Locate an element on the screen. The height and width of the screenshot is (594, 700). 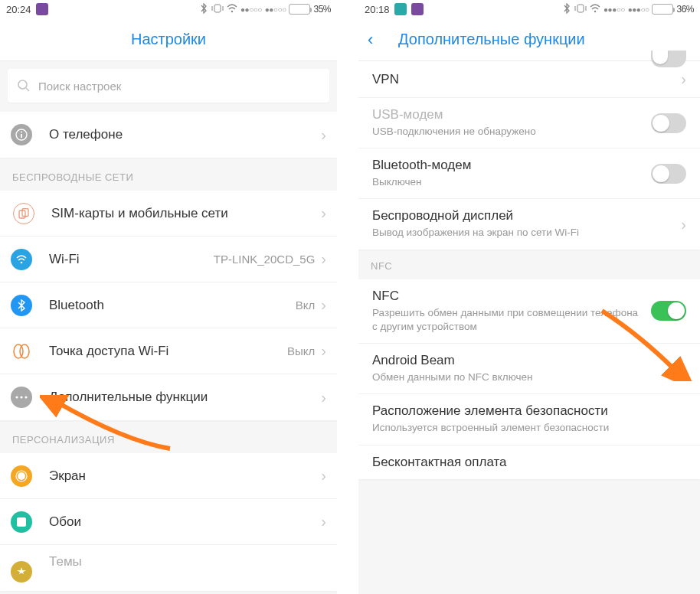
screen-row: Экран › is located at coordinates (168, 476).